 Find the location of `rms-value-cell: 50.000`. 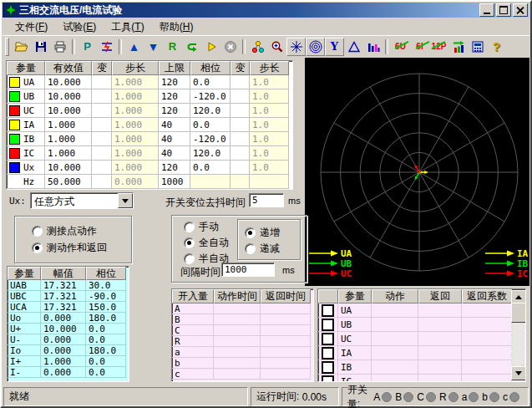

rms-value-cell: 50.000 is located at coordinates (68, 182).